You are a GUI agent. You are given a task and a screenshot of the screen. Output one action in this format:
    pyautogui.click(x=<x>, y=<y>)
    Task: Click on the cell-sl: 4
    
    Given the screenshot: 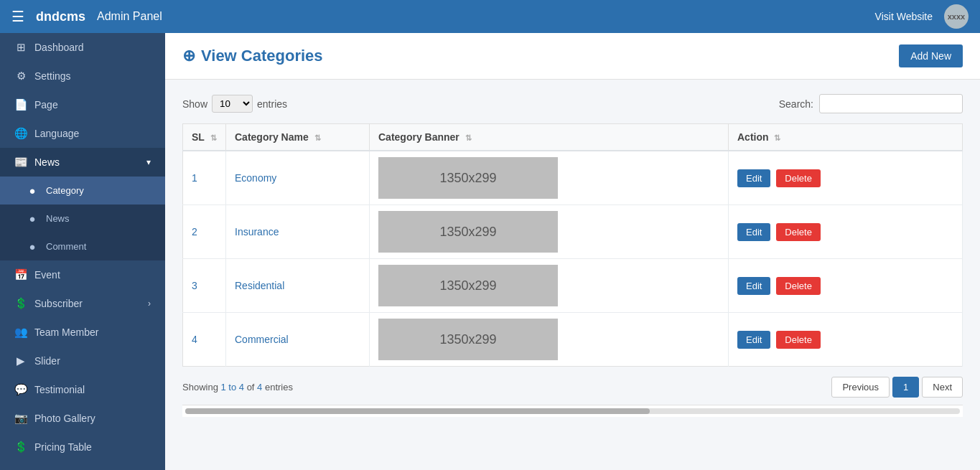 What is the action you would take?
    pyautogui.click(x=205, y=340)
    